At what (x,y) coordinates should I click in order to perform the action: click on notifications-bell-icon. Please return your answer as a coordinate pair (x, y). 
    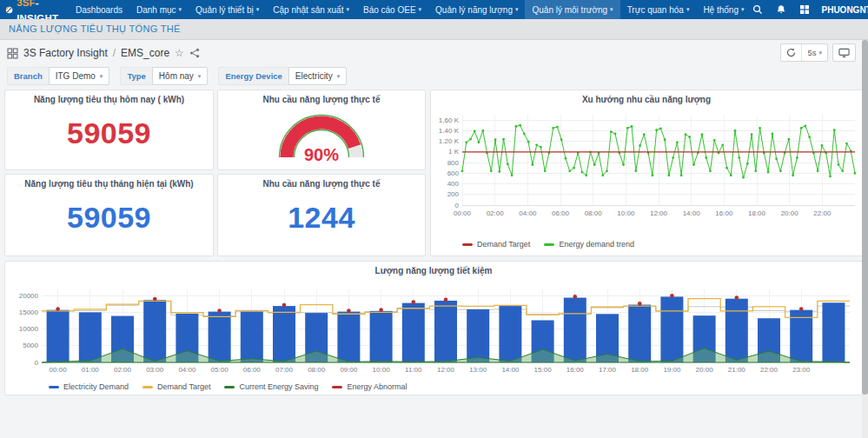
    Looking at the image, I should click on (781, 10).